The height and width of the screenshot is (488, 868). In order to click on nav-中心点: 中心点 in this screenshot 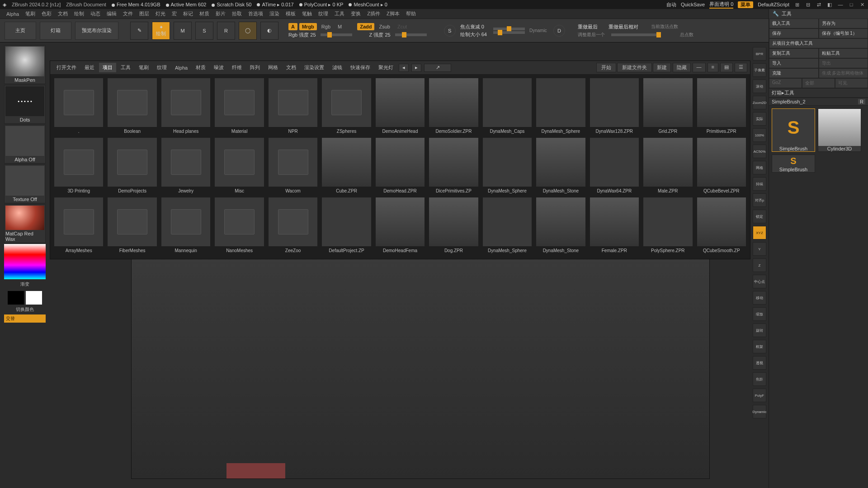, I will do `click(760, 282)`.